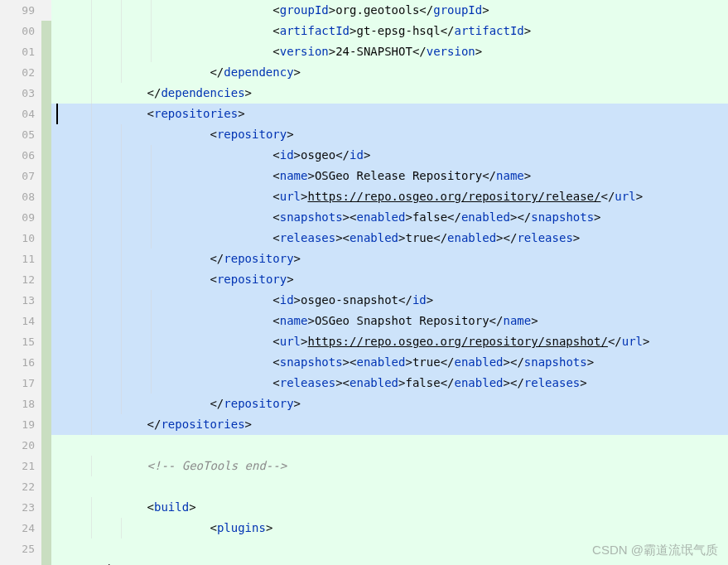  Describe the element at coordinates (389, 93) in the screenshot. I see `code-line: </dependencies>` at that location.